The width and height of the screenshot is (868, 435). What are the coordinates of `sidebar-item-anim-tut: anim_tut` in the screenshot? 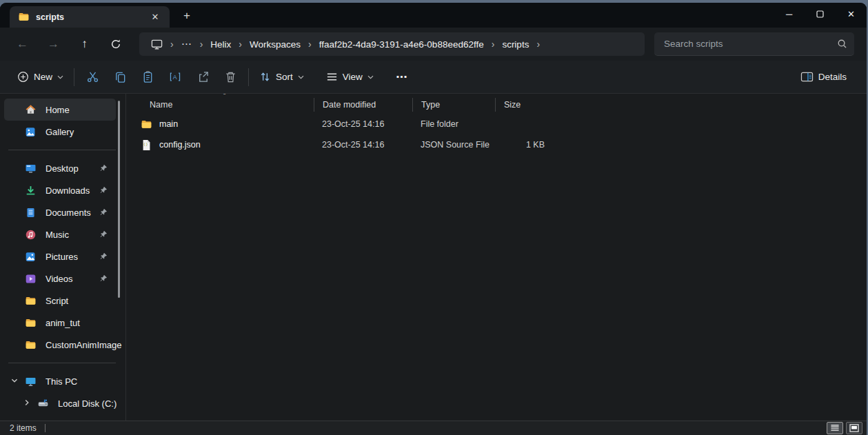 It's located at (60, 323).